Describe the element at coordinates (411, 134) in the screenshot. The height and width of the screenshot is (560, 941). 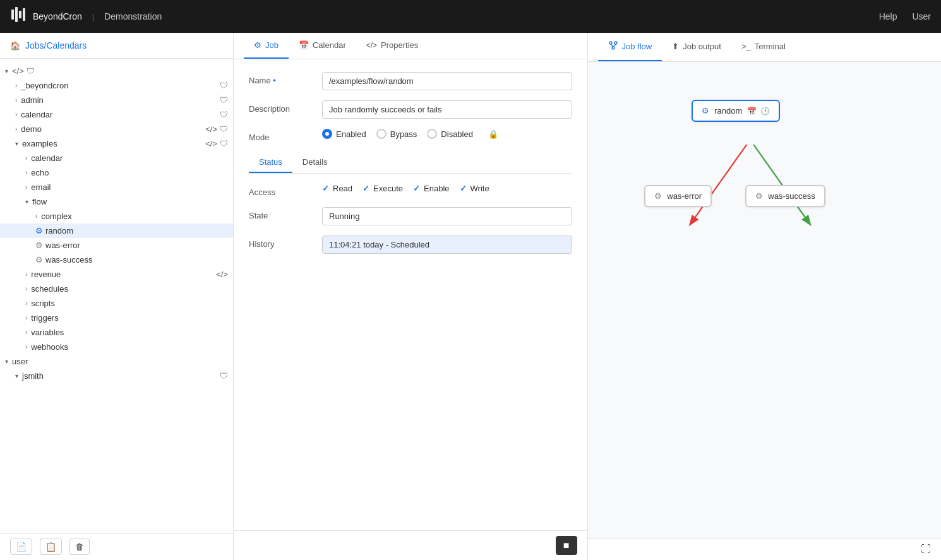
I see `mode-options: Enabled Bypass Disabled 🔒` at that location.